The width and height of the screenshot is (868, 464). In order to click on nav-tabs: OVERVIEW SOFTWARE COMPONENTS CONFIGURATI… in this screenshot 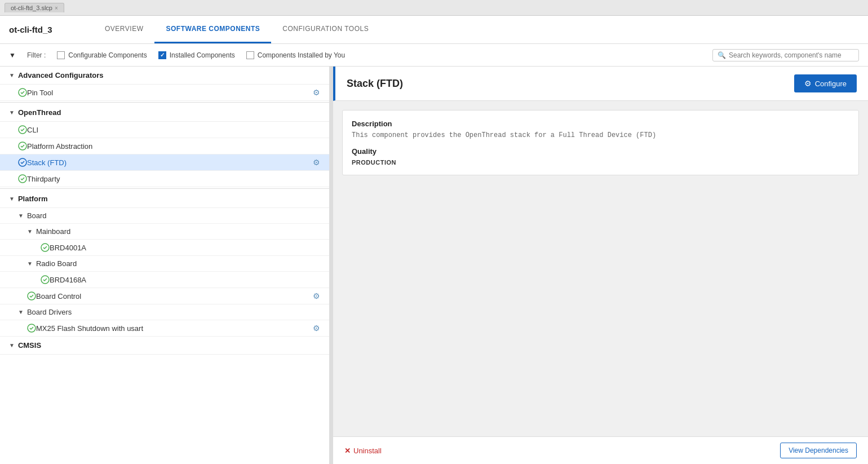, I will do `click(237, 29)`.